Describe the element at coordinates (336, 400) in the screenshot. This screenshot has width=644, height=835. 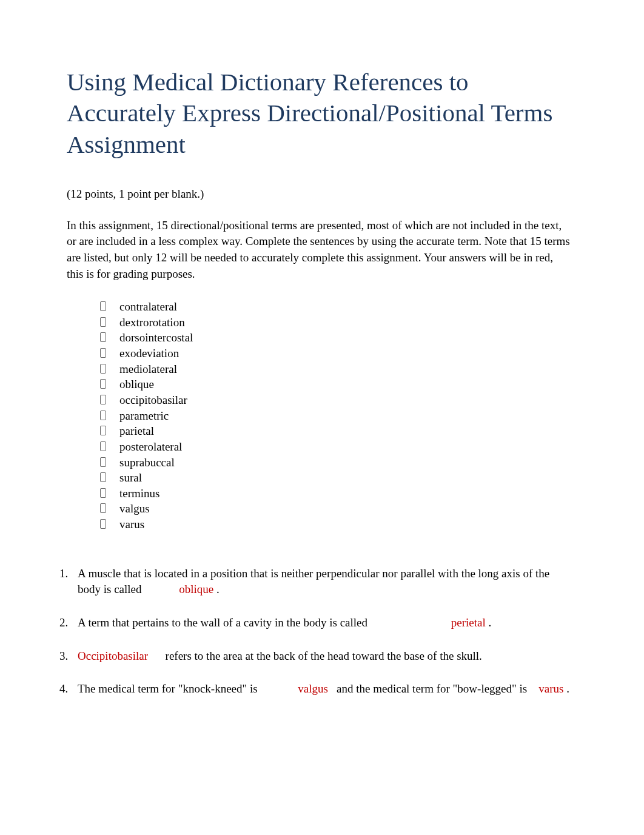
I see `list-item: occipitobasilar` at that location.